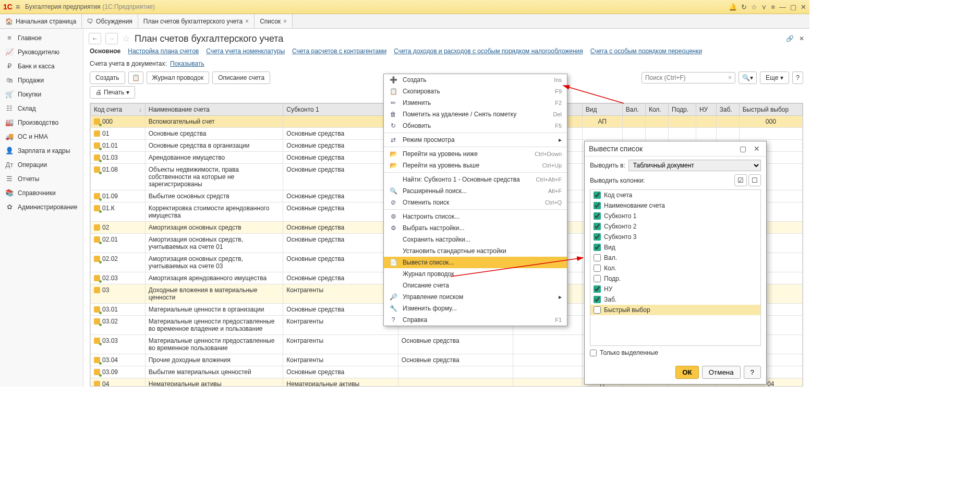 Image resolution: width=980 pixels, height=491 pixels. I want to click on column-checkbox-row: Вал., so click(675, 258).